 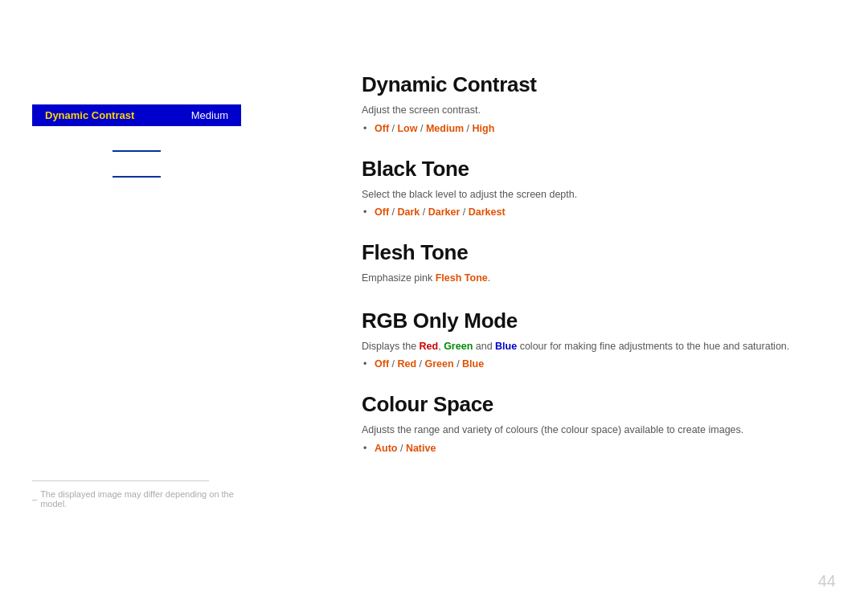 What do you see at coordinates (440, 364) in the screenshot?
I see `opt-green-option: Green` at bounding box center [440, 364].